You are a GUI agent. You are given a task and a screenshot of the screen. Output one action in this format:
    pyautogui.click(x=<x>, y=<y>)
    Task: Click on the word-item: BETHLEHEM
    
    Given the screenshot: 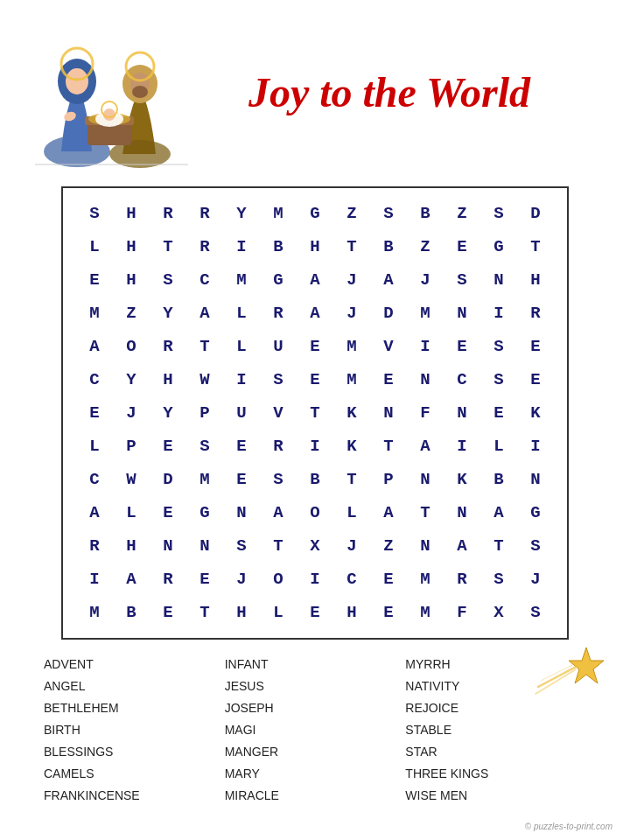 What is the action you would take?
    pyautogui.click(x=135, y=709)
    